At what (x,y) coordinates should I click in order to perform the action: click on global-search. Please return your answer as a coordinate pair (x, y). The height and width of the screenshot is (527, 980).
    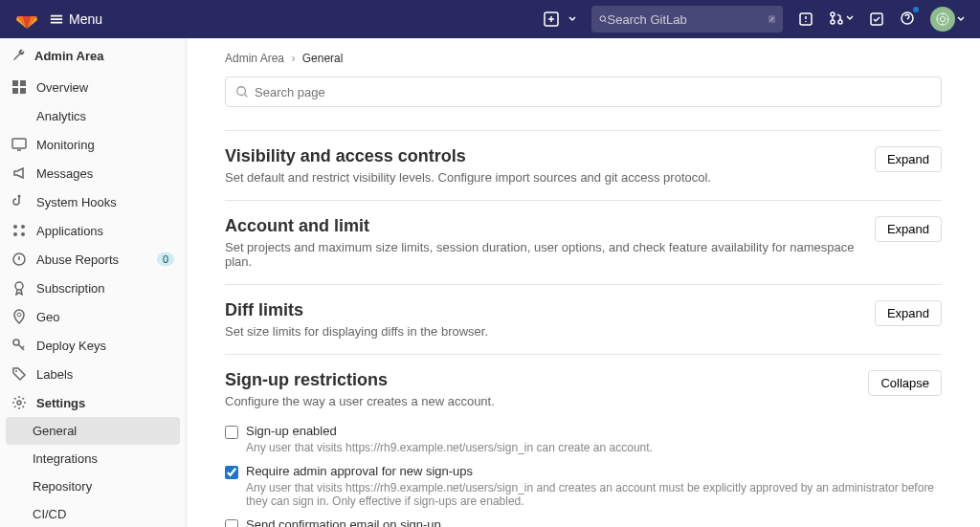
    Looking at the image, I should click on (687, 19).